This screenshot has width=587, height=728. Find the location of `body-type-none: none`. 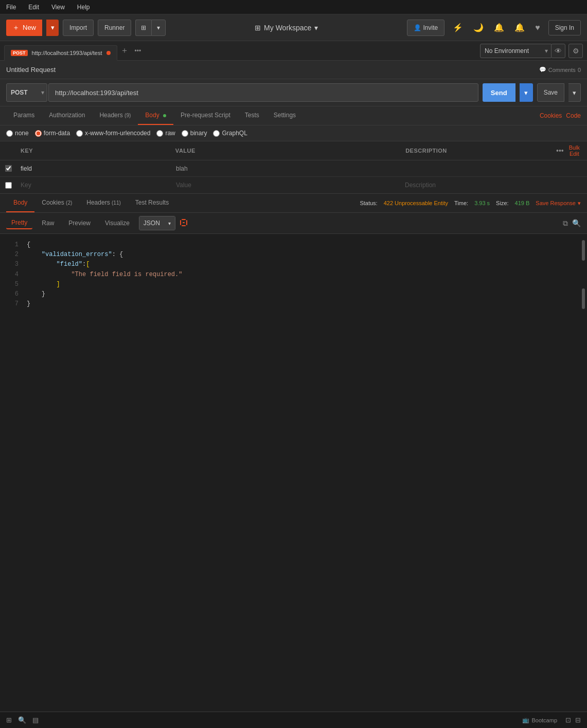

body-type-none: none is located at coordinates (17, 133).